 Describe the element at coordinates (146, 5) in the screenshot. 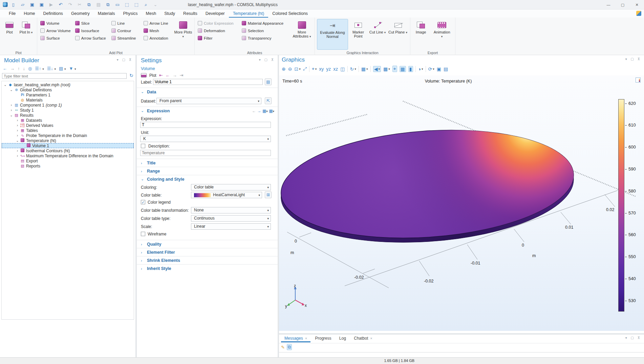

I see `find-icon: ⌕` at that location.